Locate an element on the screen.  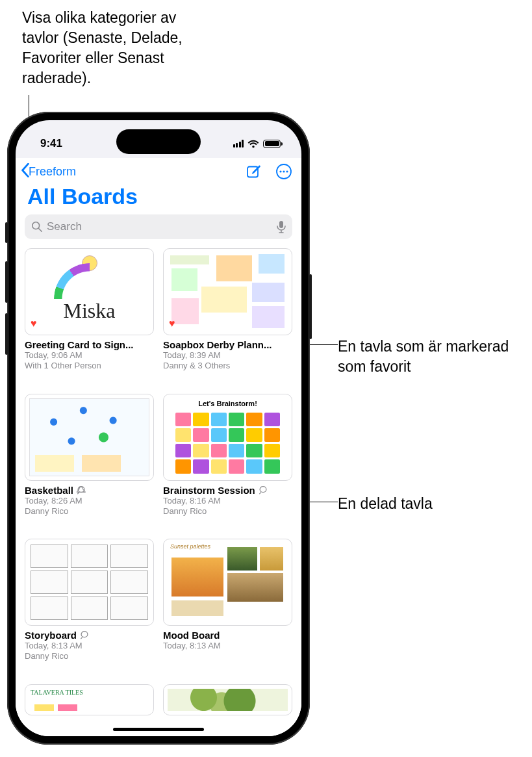
board-time: Today, 8:39 AM is located at coordinates (227, 355).